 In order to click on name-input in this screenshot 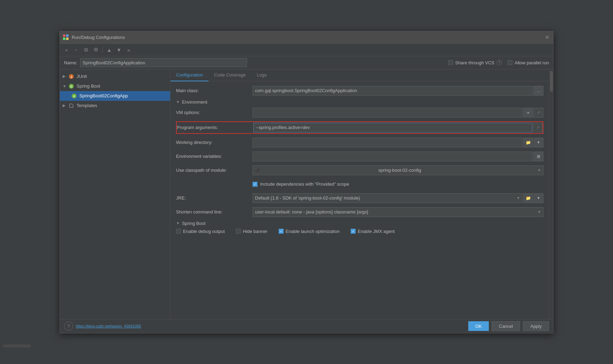, I will do `click(164, 63)`.